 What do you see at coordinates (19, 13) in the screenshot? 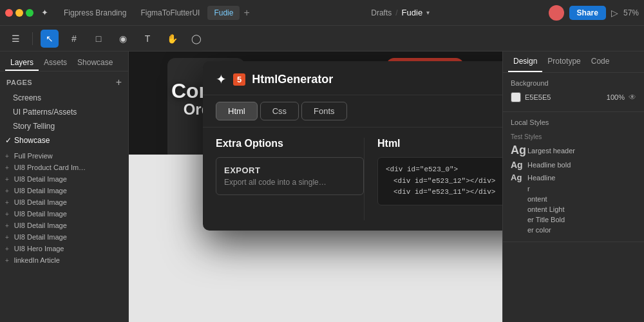
I see `minimize-window-button` at bounding box center [19, 13].